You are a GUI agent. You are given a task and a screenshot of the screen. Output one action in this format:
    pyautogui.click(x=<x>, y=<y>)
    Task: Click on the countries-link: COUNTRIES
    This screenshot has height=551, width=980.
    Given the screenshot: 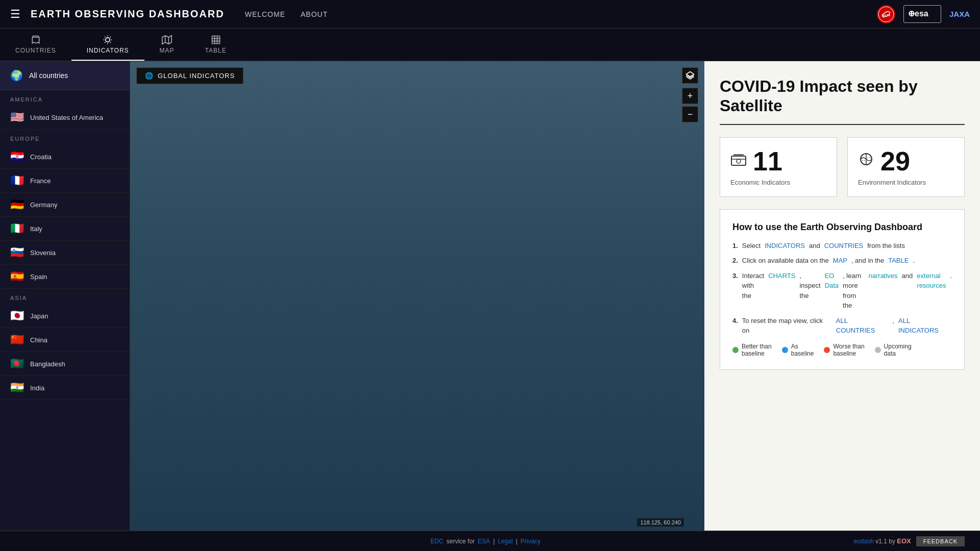 What is the action you would take?
    pyautogui.click(x=844, y=246)
    